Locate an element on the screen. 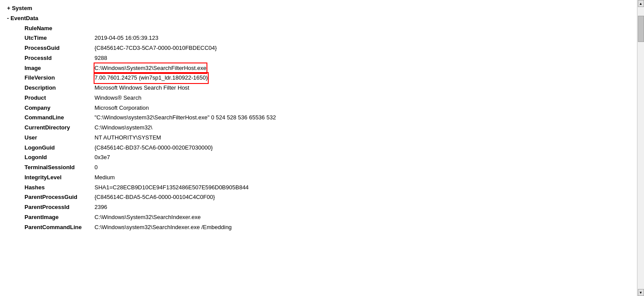  eventdata-toggle: - EventData is located at coordinates (42, 18).